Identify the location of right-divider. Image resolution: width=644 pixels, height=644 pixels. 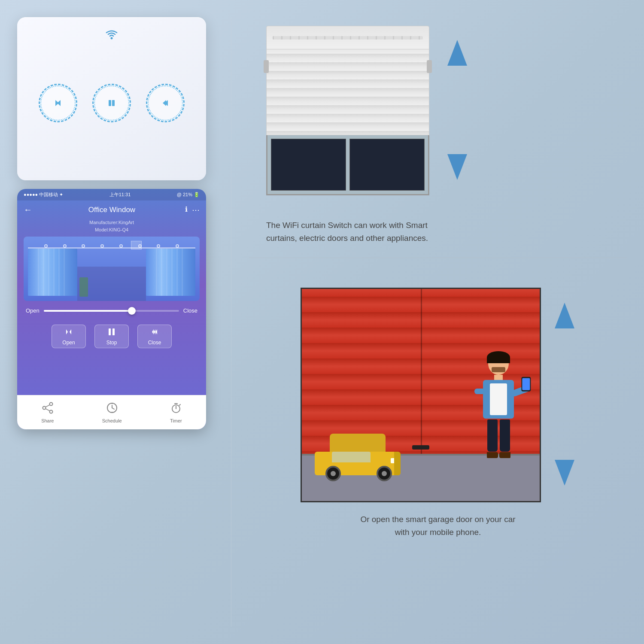
(438, 258).